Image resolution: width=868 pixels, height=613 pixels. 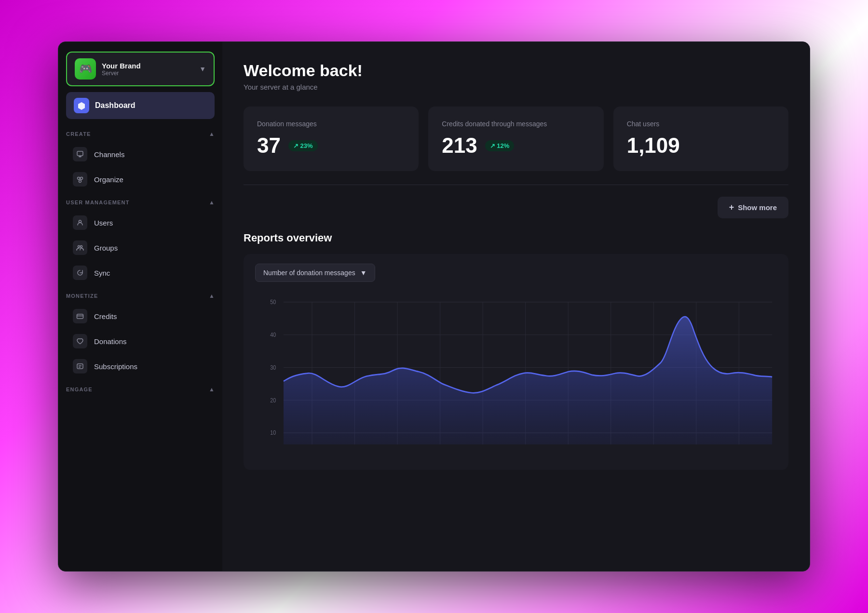 I want to click on svg-text: 20, so click(x=273, y=400).